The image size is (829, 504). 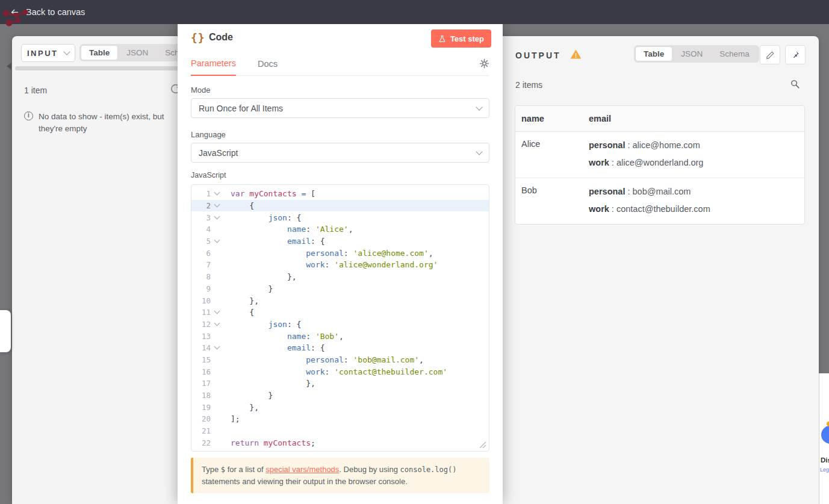 What do you see at coordinates (223, 470) in the screenshot?
I see `hint-dollar-code: $` at bounding box center [223, 470].